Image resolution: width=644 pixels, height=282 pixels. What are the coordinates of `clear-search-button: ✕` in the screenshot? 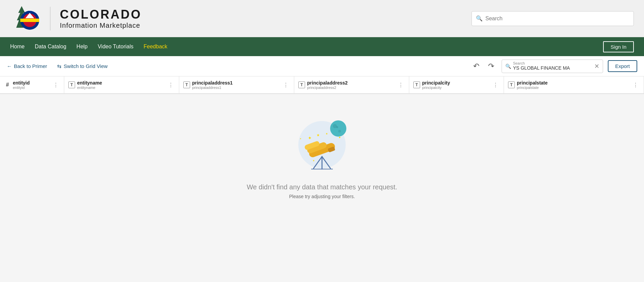 It's located at (597, 66).